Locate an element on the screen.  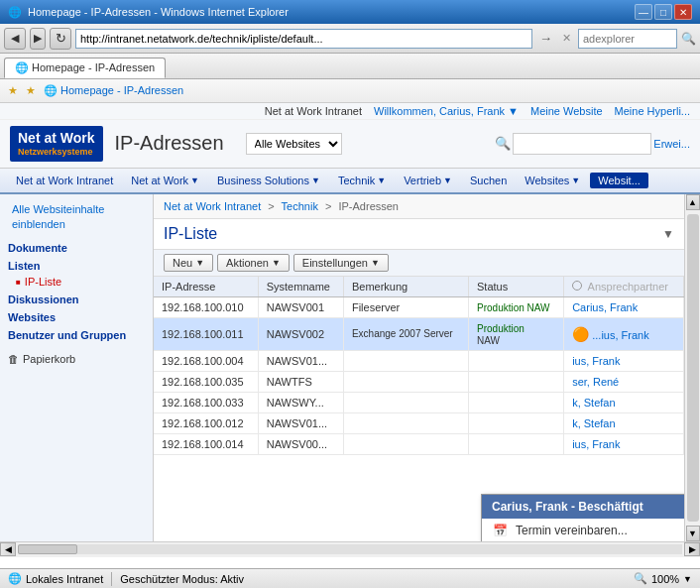
col-status: Status is located at coordinates (517, 288).